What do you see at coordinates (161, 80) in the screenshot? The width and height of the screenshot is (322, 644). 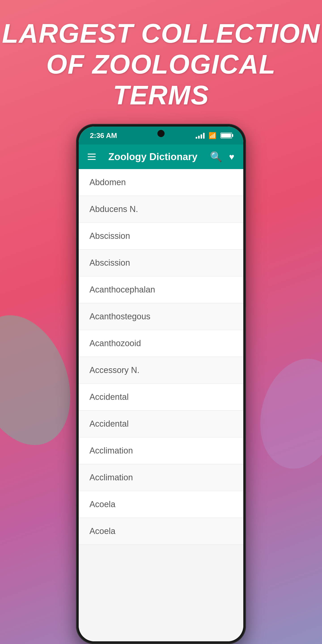 I see `heading-line2: OF ZOOLOGICAL TERMS` at bounding box center [161, 80].